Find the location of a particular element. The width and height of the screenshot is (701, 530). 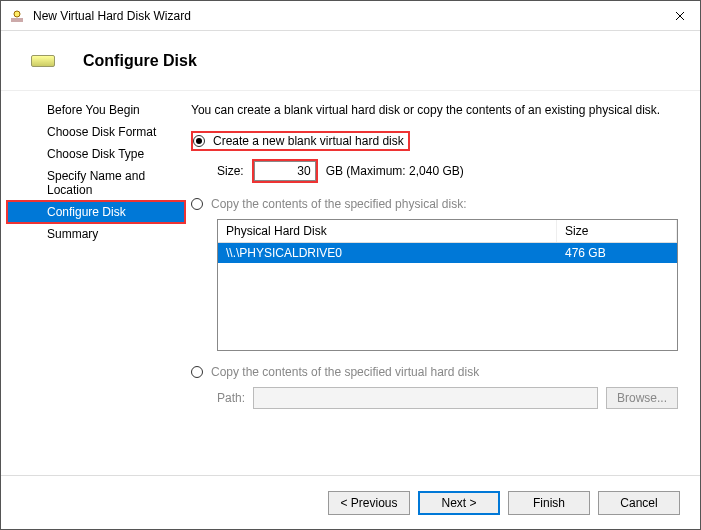

disk-icon is located at coordinates (43, 61).